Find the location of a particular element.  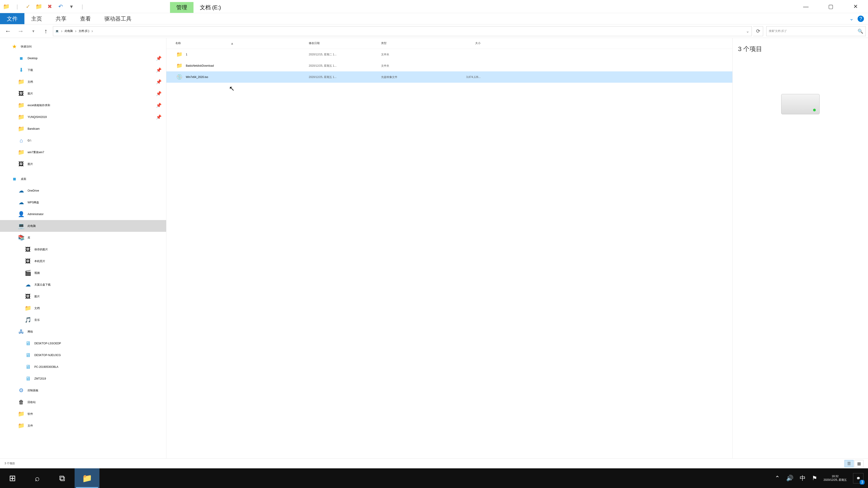

tree-item-label: Administrator is located at coordinates (36, 214).